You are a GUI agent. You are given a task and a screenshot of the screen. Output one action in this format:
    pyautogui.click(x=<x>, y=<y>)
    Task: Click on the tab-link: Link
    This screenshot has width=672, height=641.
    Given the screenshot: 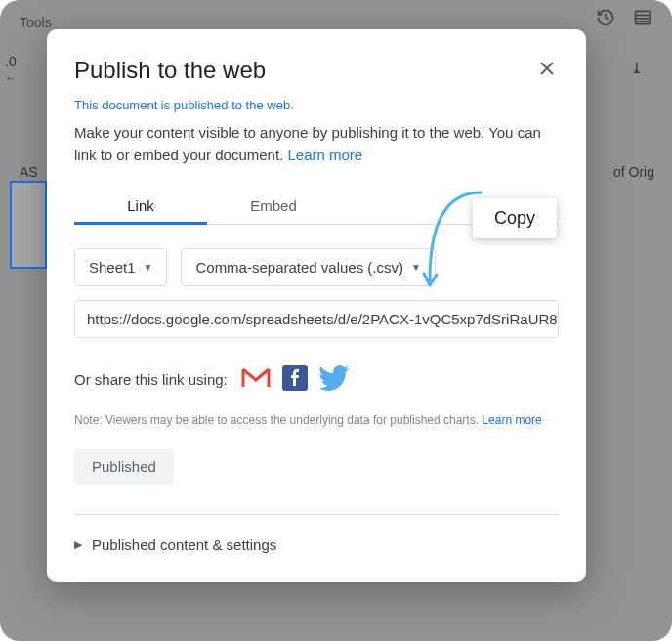 What is the action you would take?
    pyautogui.click(x=141, y=205)
    